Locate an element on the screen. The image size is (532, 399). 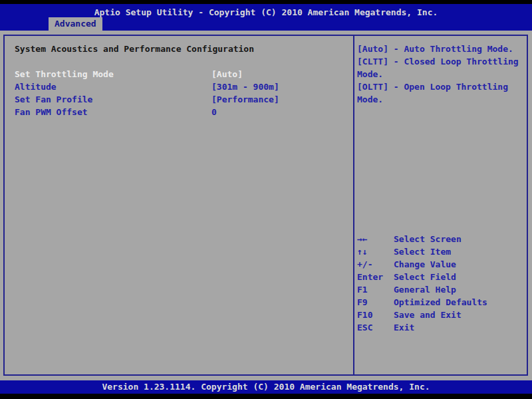
legend-key: Enter is located at coordinates (375, 277).